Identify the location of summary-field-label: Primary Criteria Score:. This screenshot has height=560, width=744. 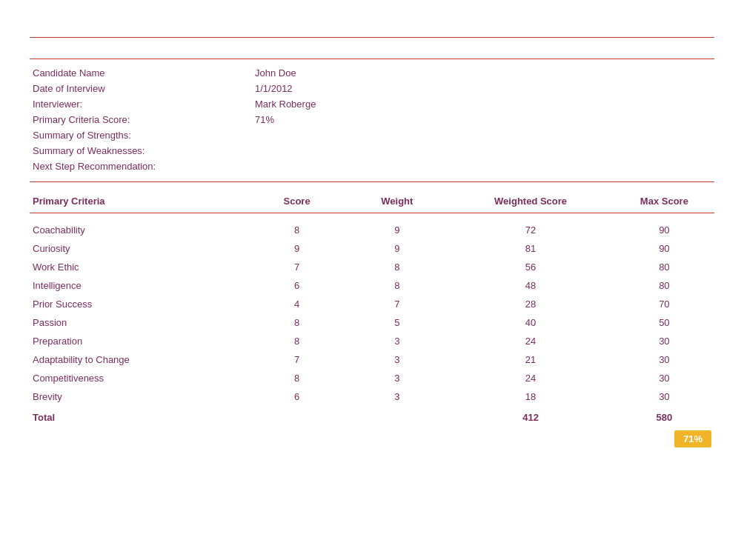
(141, 120).